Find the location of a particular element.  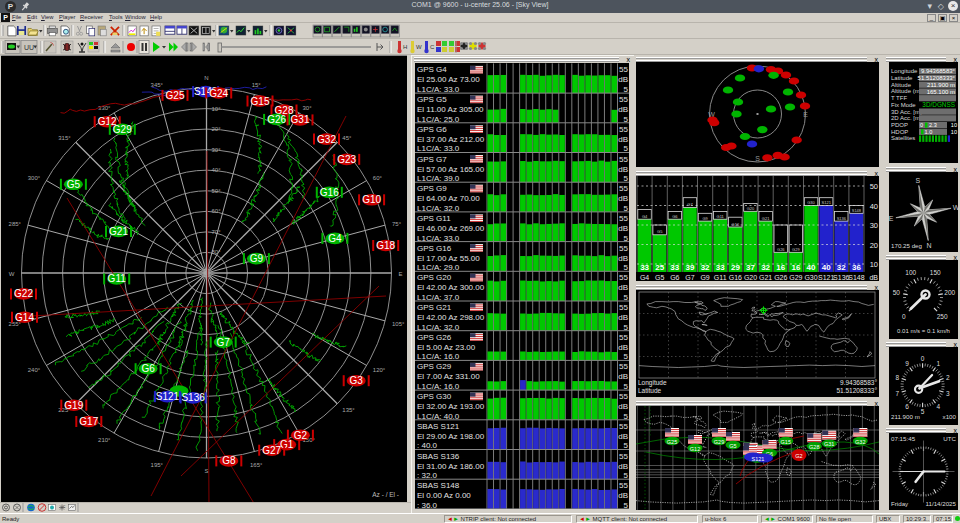

svg-text: 210° is located at coordinates (104, 440).